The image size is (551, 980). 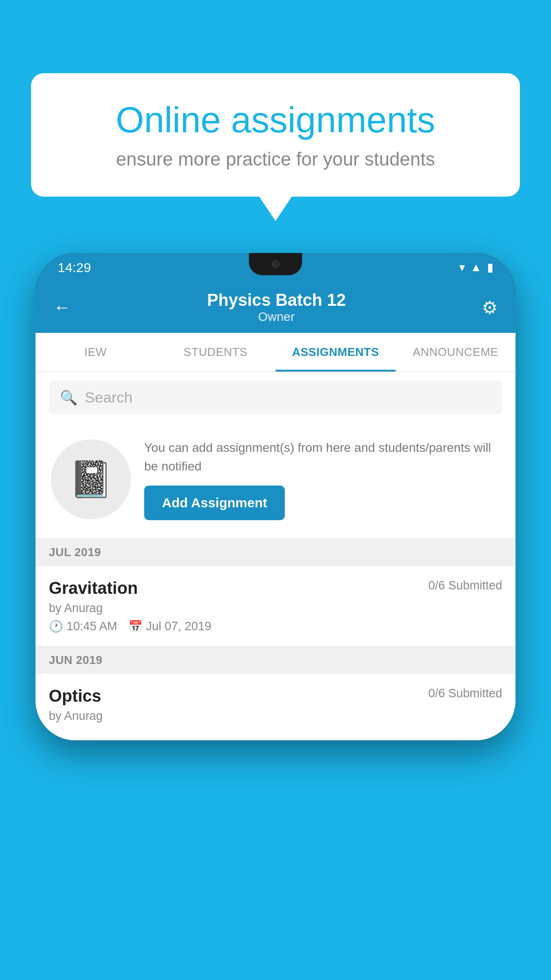 What do you see at coordinates (276, 159) in the screenshot?
I see `speech-bubble-subtitle: ensure more practice for your students` at bounding box center [276, 159].